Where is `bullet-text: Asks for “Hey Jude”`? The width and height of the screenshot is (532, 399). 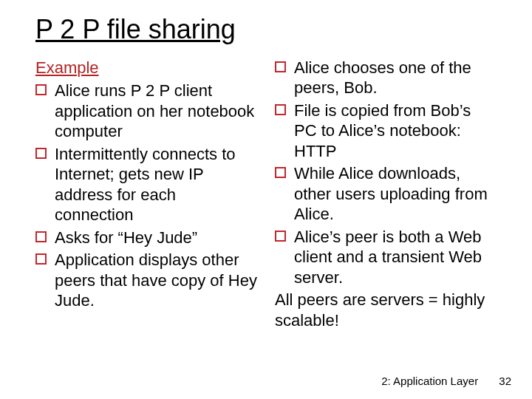 bullet-text: Asks for “Hey Jude” is located at coordinates (126, 238).